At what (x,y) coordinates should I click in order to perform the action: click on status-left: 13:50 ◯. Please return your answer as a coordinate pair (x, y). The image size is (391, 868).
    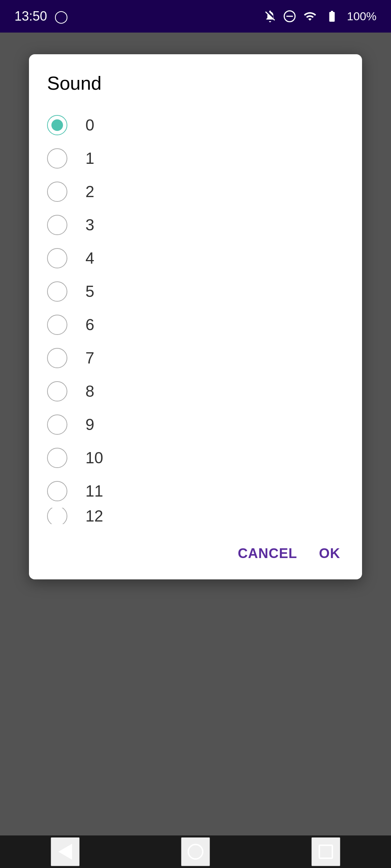
    Looking at the image, I should click on (41, 16).